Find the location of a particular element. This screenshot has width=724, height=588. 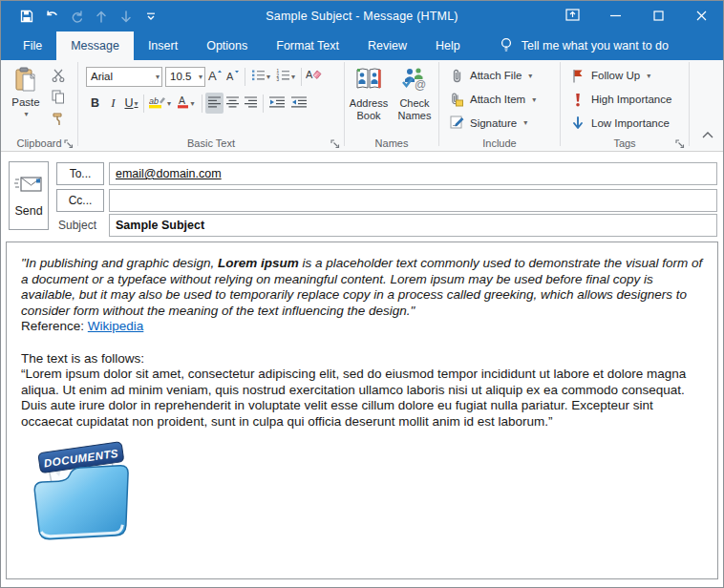

minimize-button is located at coordinates (615, 16).